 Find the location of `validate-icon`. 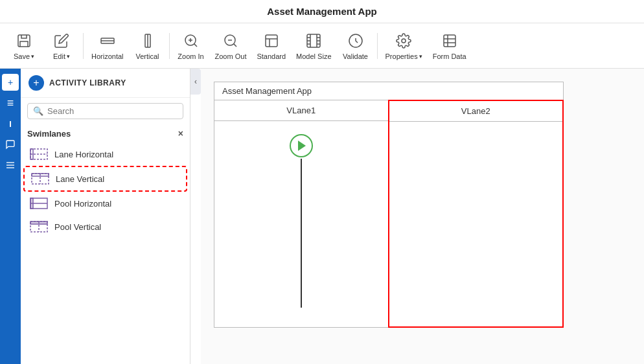

validate-icon is located at coordinates (356, 41).